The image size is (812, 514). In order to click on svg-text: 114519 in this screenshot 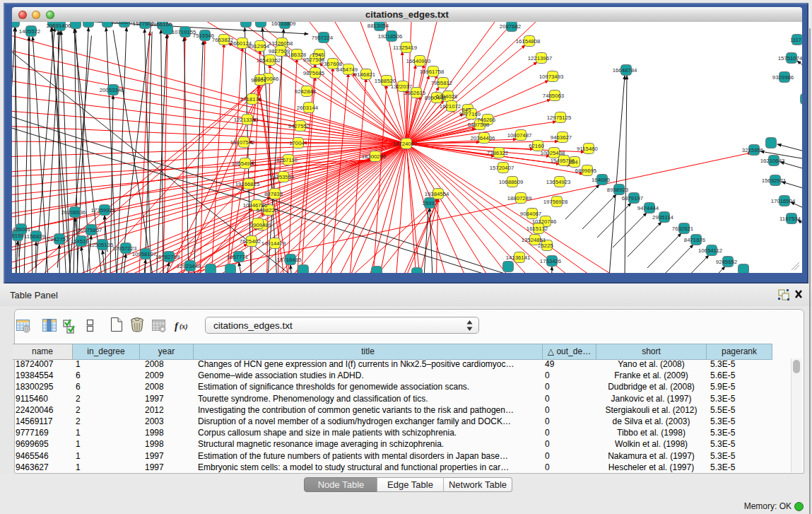, I will do `click(79, 242)`.